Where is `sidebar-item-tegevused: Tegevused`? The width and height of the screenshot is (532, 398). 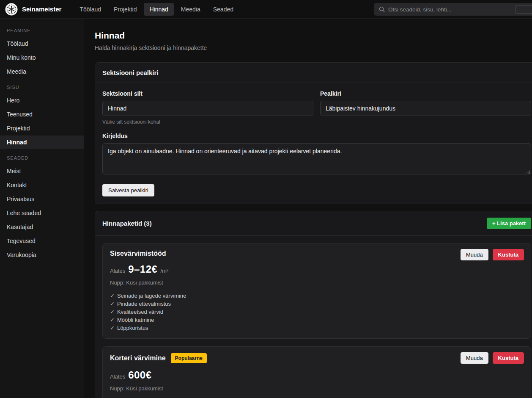 sidebar-item-tegevused: Tegevused is located at coordinates (42, 241).